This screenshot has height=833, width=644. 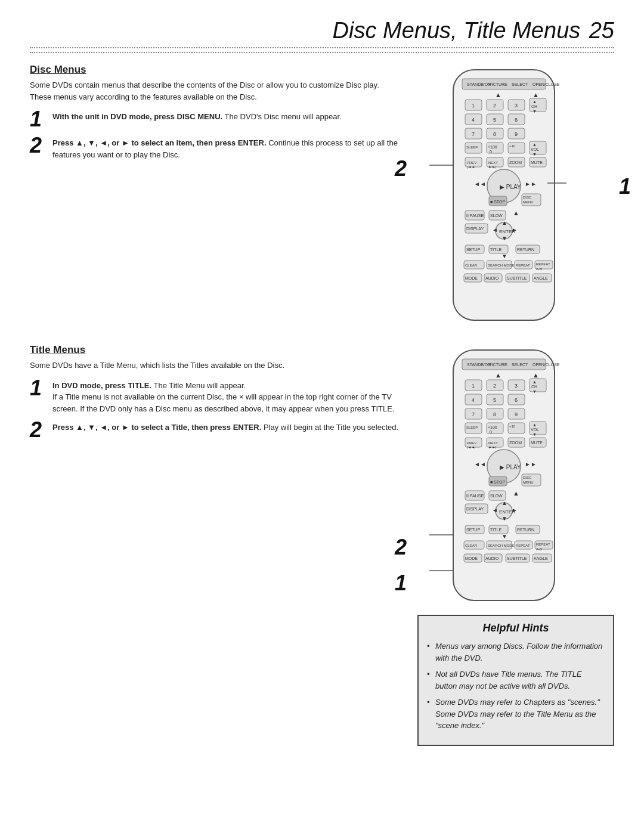 What do you see at coordinates (493, 443) in the screenshot?
I see `svg-text: NEXT` at bounding box center [493, 443].